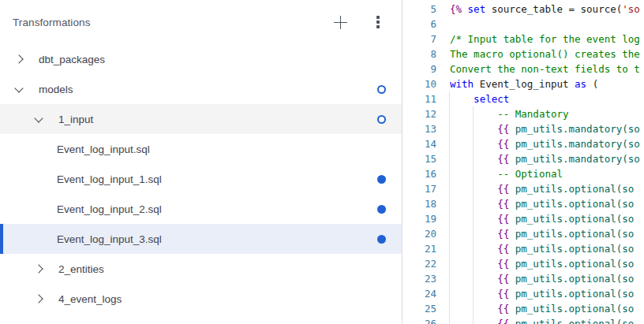 This screenshot has height=324, width=644. I want to click on code-line-18: 18 {{ pm_utils.optional(so, so click(524, 203).